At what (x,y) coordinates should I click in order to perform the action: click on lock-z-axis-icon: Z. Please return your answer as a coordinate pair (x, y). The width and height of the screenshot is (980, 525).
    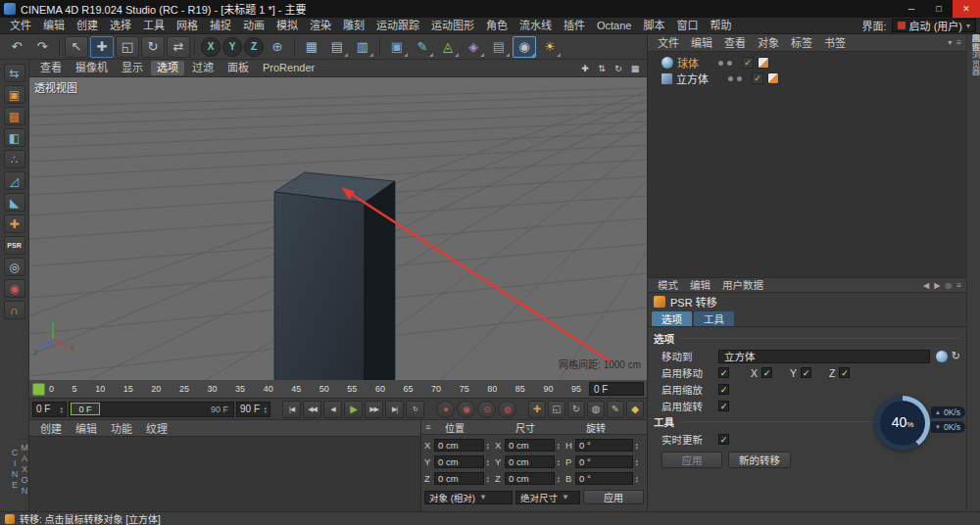
    Looking at the image, I should click on (254, 47).